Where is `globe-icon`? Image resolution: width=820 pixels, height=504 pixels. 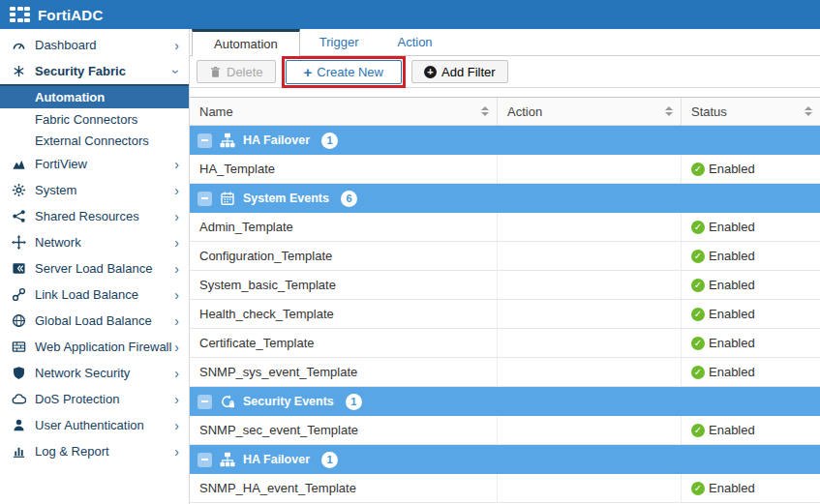
globe-icon is located at coordinates (18, 321).